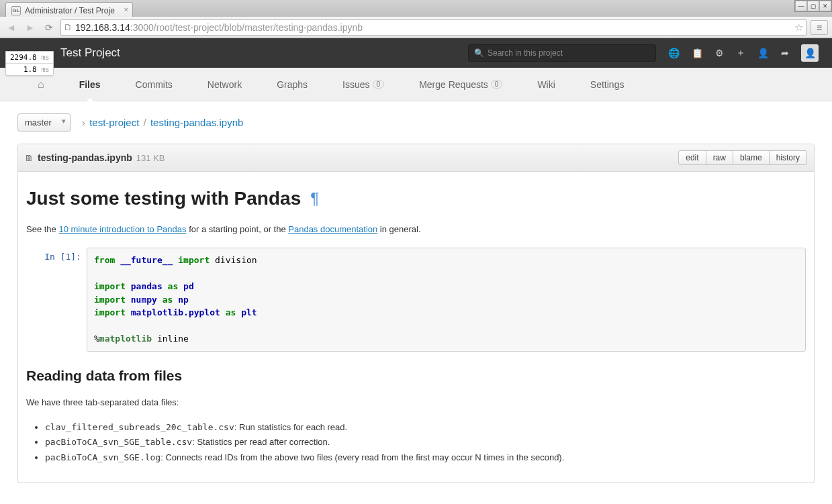 The width and height of the screenshot is (832, 504). I want to click on file-actions: edit raw blame history, so click(743, 158).